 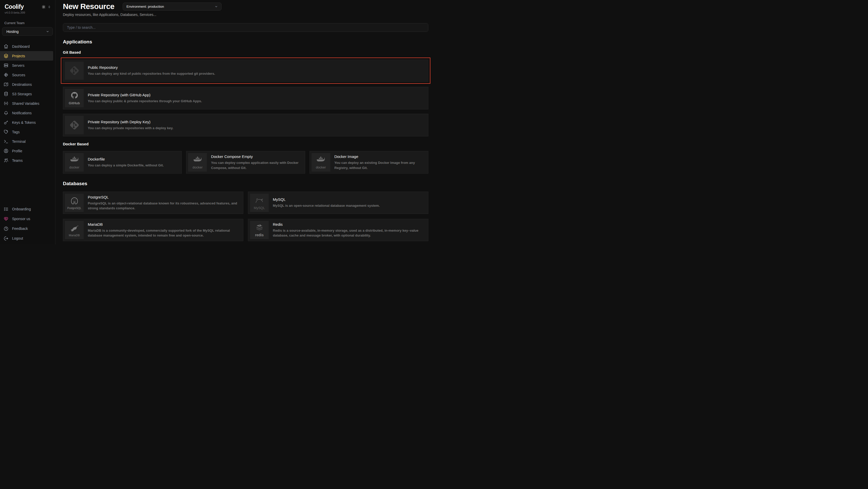 I want to click on sidebar-item-teams: Teams, so click(x=28, y=161).